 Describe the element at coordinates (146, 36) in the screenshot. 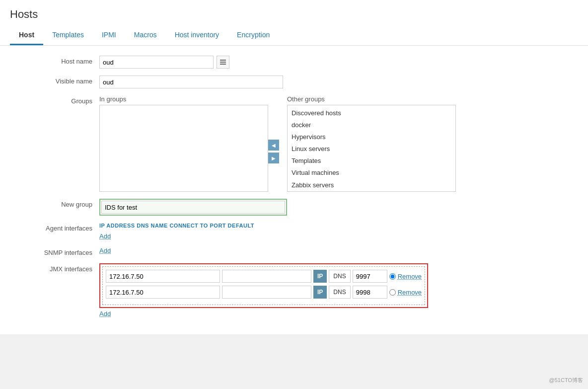

I see `tab-macros: Macros` at that location.